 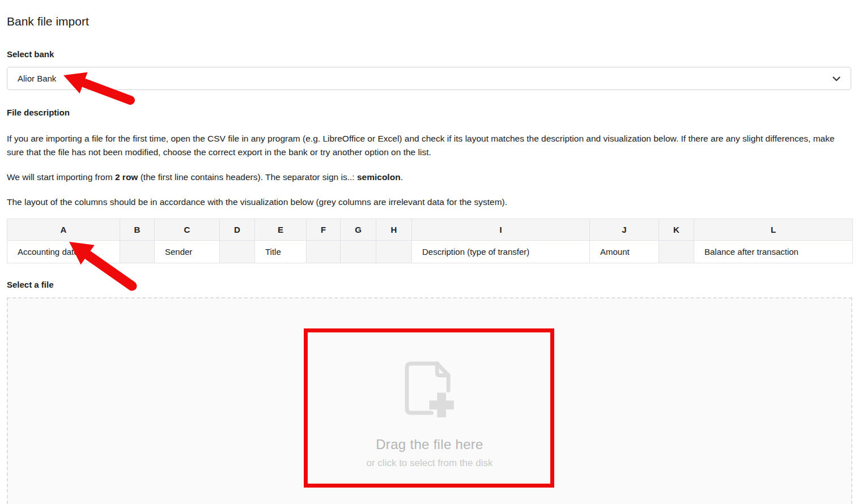 What do you see at coordinates (501, 230) in the screenshot?
I see `column-header-i: I` at bounding box center [501, 230].